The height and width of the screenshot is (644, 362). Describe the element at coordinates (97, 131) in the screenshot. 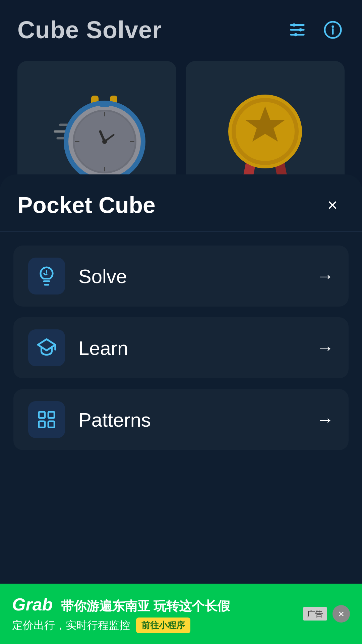

I see `stopwatch-icon` at that location.